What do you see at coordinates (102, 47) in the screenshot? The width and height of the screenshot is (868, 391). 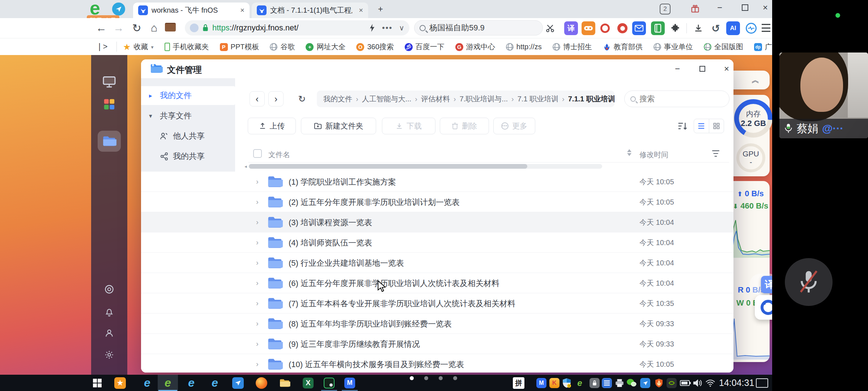 I see `sidebar-toggle-icon: ❘>` at bounding box center [102, 47].